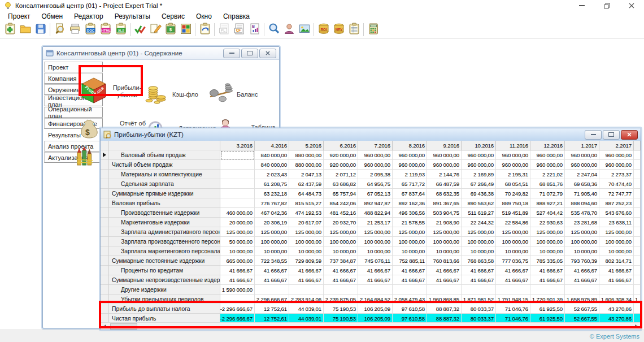 This screenshot has height=342, width=644. Describe the element at coordinates (617, 309) in the screenshot. I see `value-cell: 43 270,86` at that location.